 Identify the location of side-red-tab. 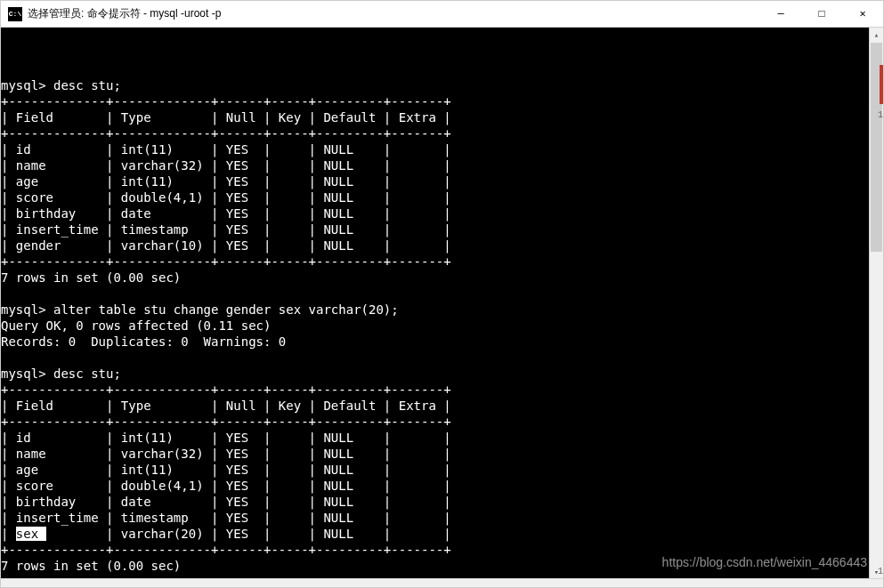
(881, 85).